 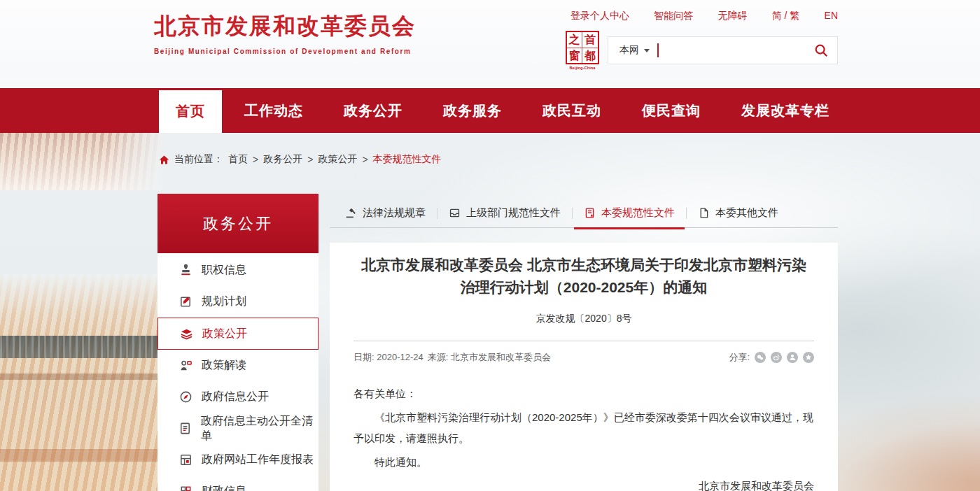 What do you see at coordinates (722, 50) in the screenshot?
I see `site-search: 本网` at bounding box center [722, 50].